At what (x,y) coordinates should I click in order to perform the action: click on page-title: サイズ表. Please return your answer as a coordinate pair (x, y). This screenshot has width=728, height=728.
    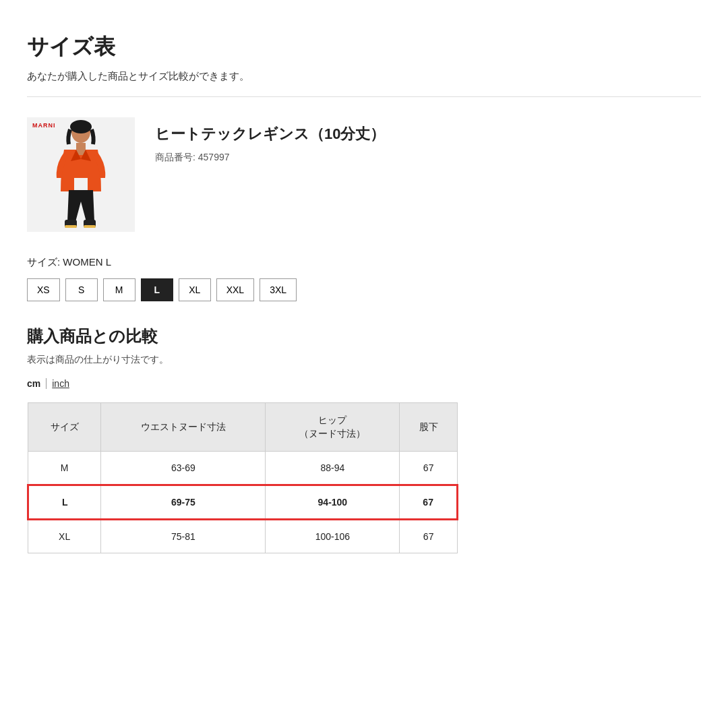
    Looking at the image, I should click on (364, 47).